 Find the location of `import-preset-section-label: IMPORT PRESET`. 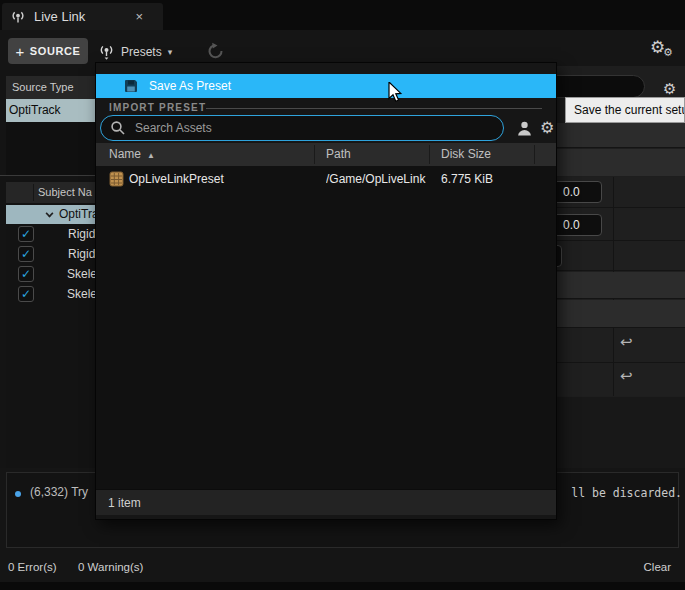

import-preset-section-label: IMPORT PRESET is located at coordinates (158, 108).